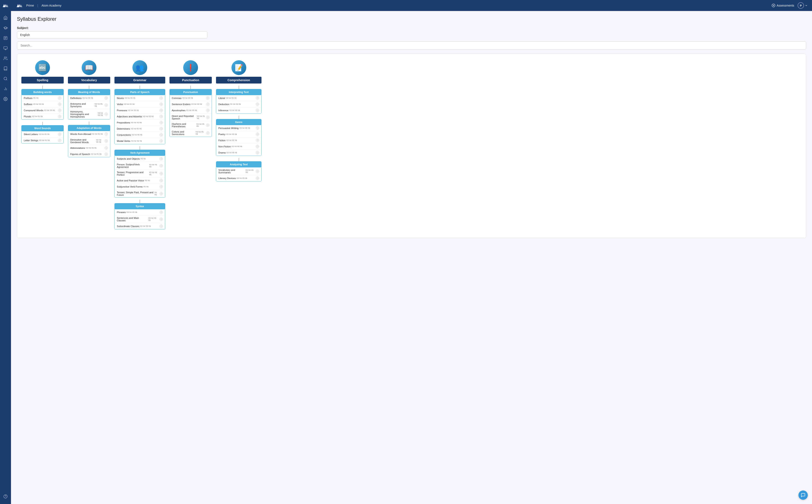  Describe the element at coordinates (5, 18) in the screenshot. I see `sidebar-item-home` at that location.